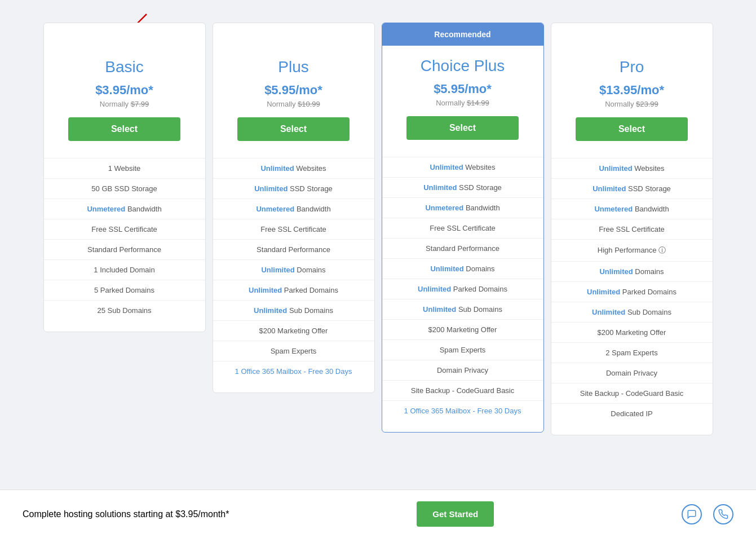  Describe the element at coordinates (632, 67) in the screenshot. I see `plan-name-pro: Pro` at that location.